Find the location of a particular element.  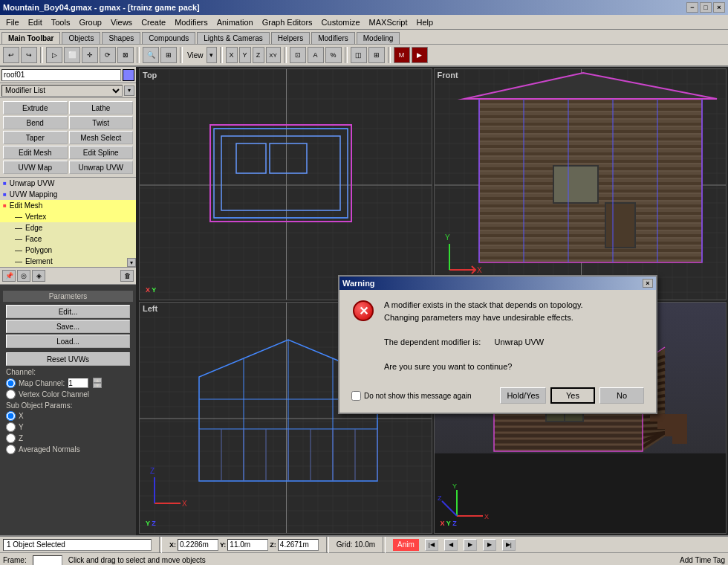

btn-yes: Yes is located at coordinates (573, 396).